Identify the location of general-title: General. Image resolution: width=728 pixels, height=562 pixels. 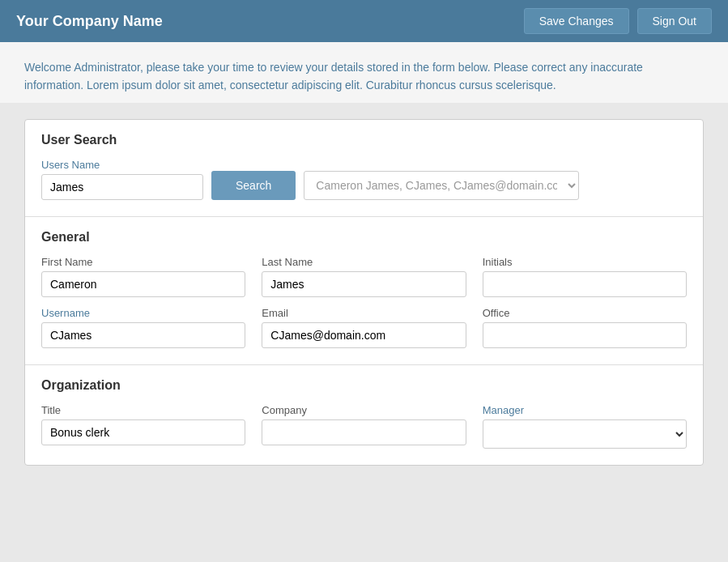
(364, 237).